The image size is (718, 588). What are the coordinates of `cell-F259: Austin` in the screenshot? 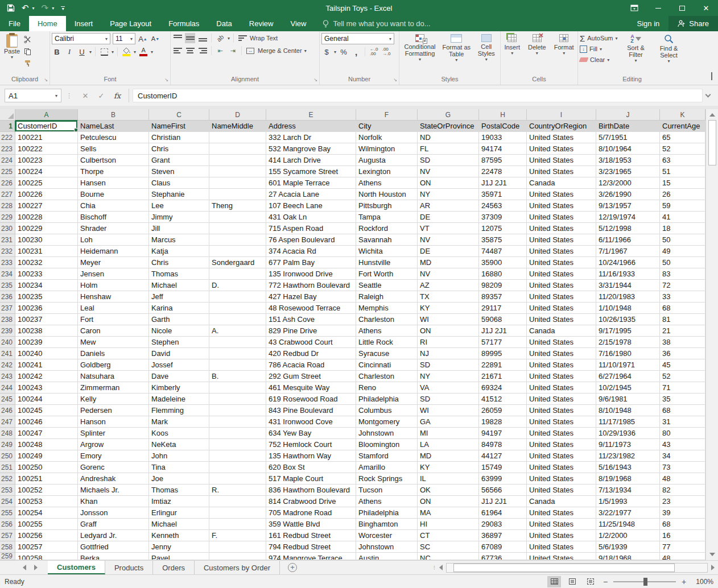 It's located at (387, 556).